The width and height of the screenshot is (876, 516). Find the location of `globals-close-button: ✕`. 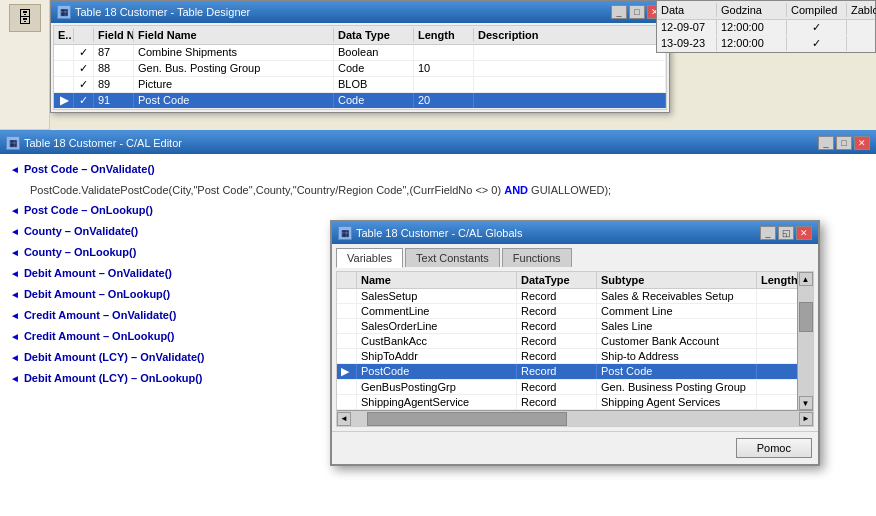

globals-close-button: ✕ is located at coordinates (804, 233).